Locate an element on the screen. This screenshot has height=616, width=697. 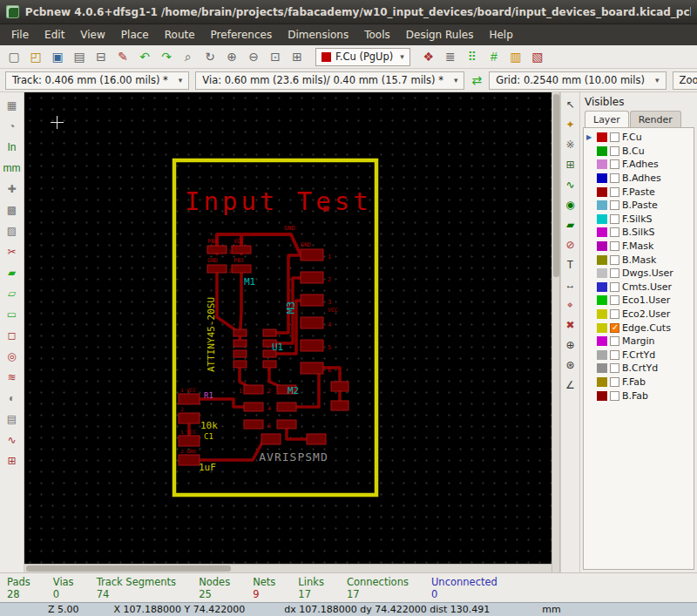
vertical-scrollbar-thumb is located at coordinates (556, 186).